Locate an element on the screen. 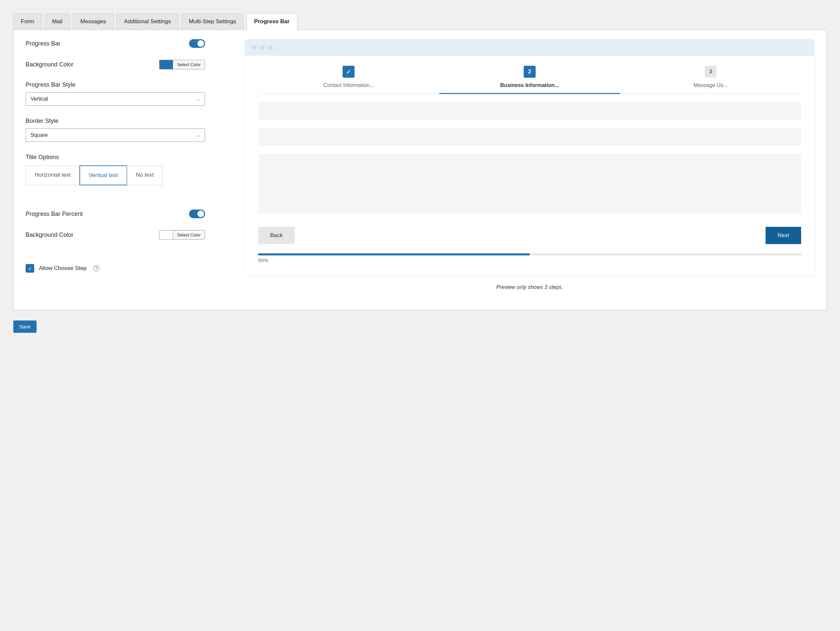  progress-bar-label: Progress Bar is located at coordinates (43, 44).